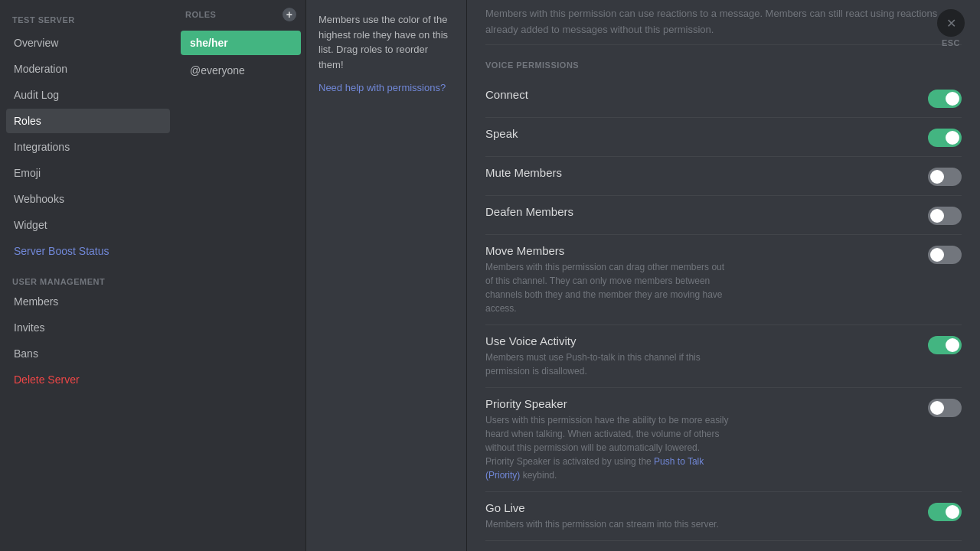 The width and height of the screenshot is (980, 551). Describe the element at coordinates (945, 512) in the screenshot. I see `toggle-container-go-live` at that location.